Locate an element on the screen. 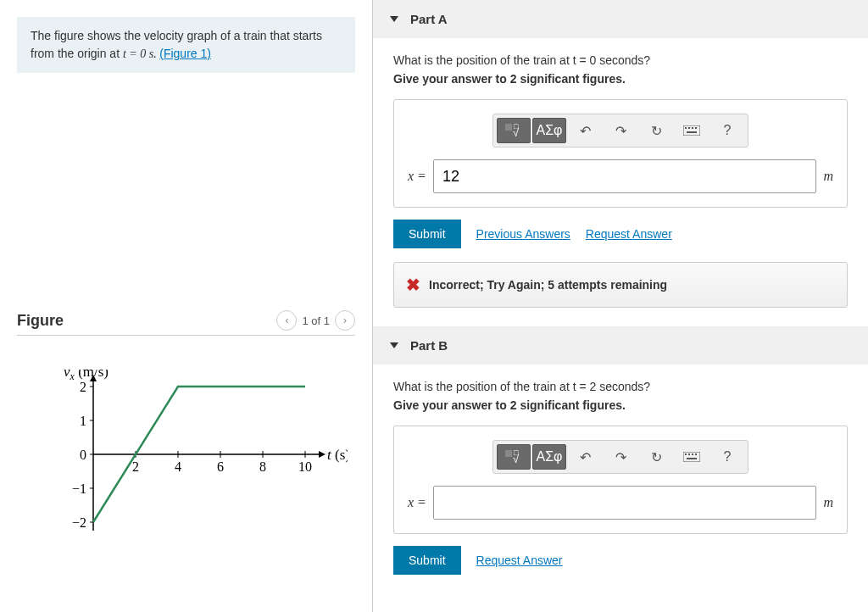 The height and width of the screenshot is (612, 868). problem-statement: The figure shows the velocity graph of a… is located at coordinates (186, 45).